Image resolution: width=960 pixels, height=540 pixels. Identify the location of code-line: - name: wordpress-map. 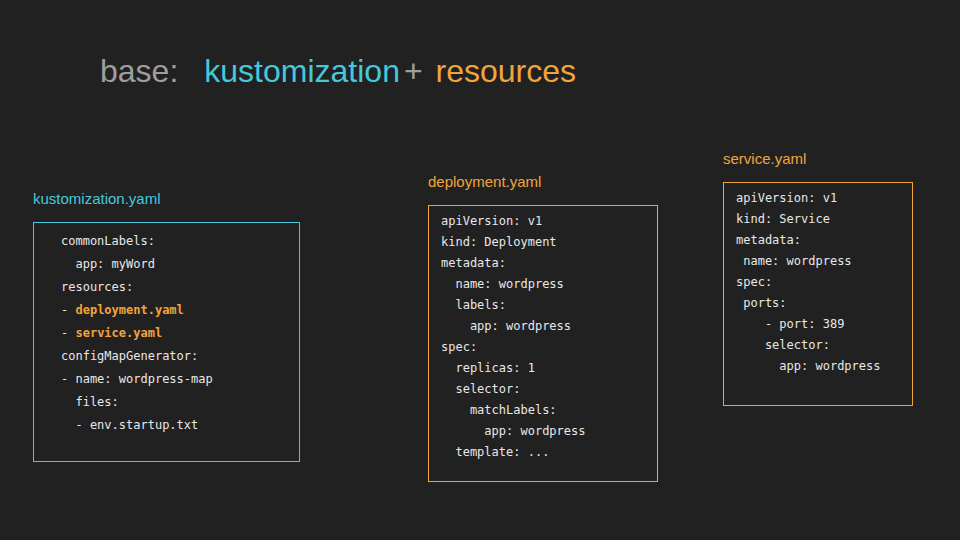
(180, 380).